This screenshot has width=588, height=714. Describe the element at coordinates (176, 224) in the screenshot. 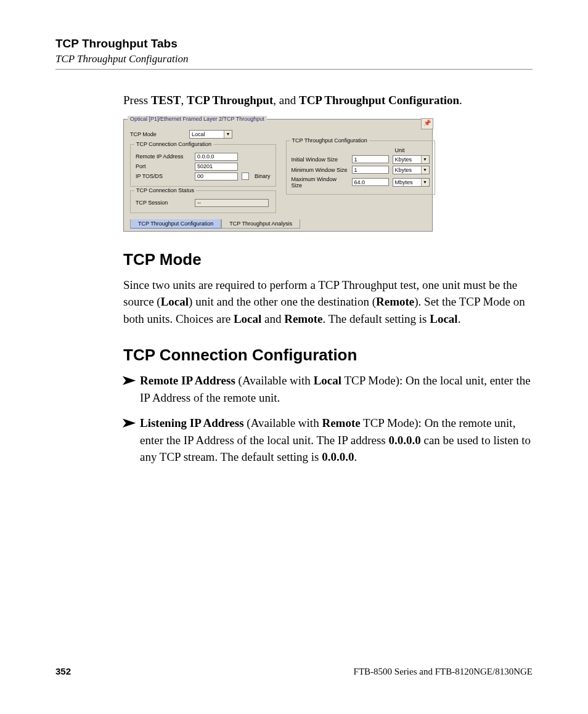

I see `tab-thru-config: TCP Throughput Configuration` at that location.